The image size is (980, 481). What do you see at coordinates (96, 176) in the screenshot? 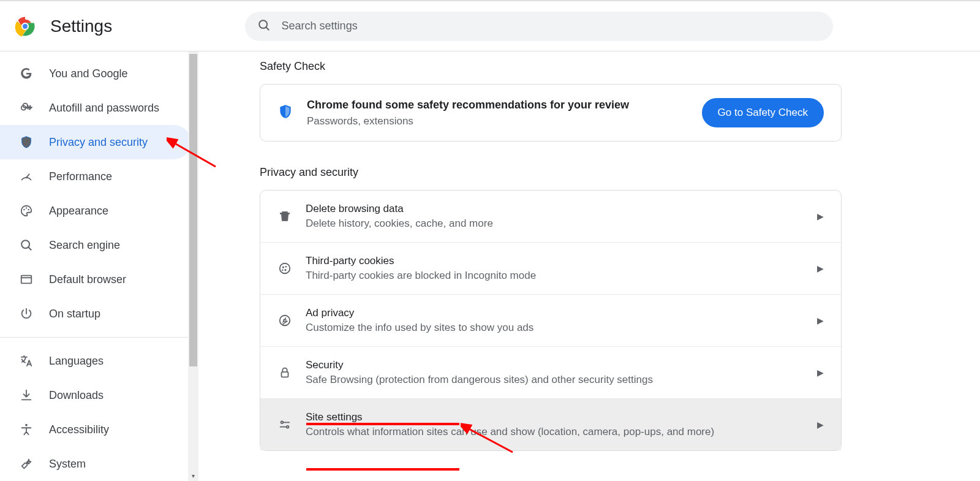
I see `sidebar-item-performance: Performance` at bounding box center [96, 176].